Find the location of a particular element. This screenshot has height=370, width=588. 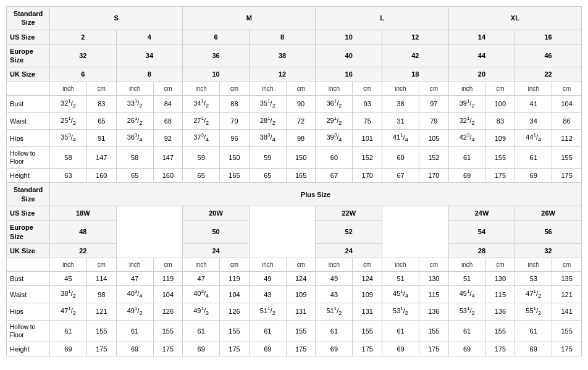

plus-spacer1 is located at coordinates (149, 212).